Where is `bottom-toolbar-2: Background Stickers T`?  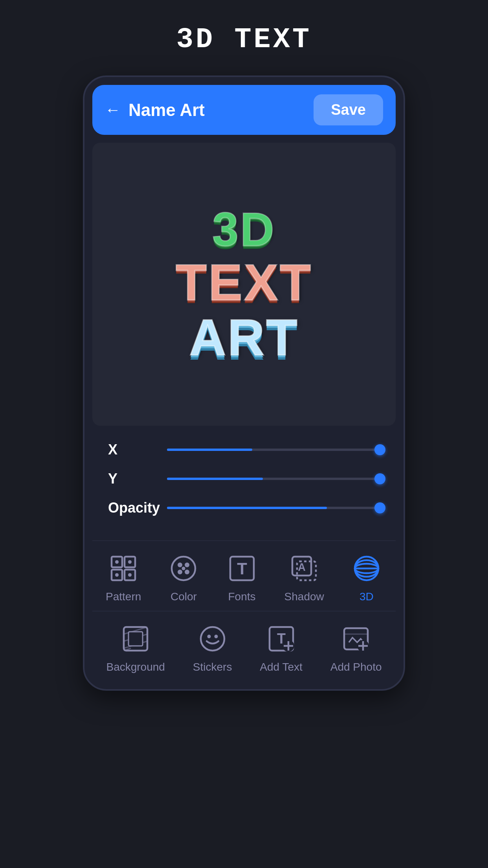 bottom-toolbar-2: Background Stickers T is located at coordinates (244, 650).